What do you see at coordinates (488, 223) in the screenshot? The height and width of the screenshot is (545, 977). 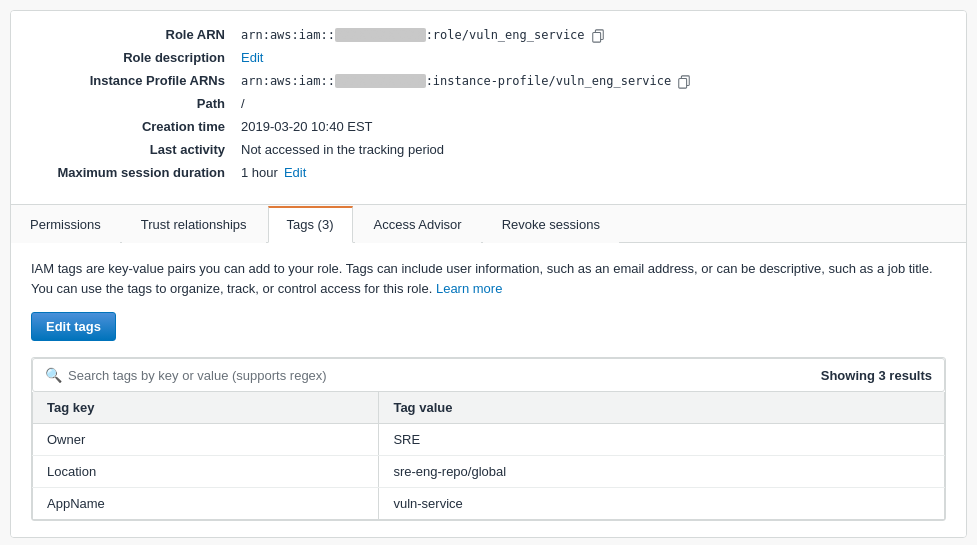 I see `tabs-bar: Permissions Trust relationships Tags (3)…` at bounding box center [488, 223].